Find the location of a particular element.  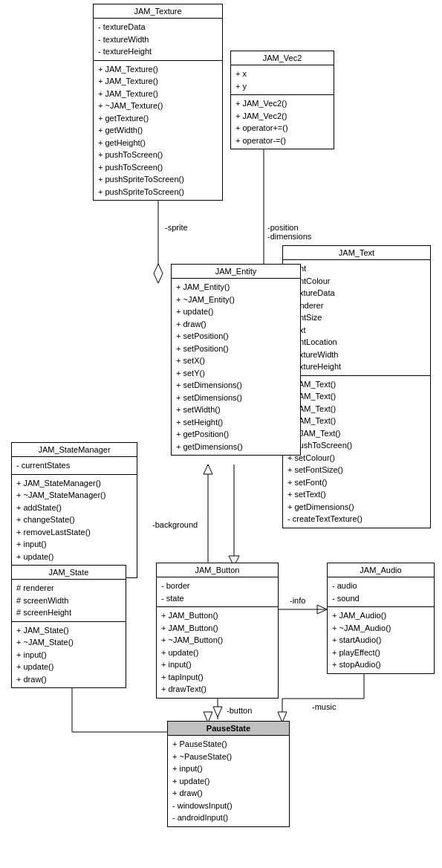

jam-audio-box: JAM_Audio - audio - sound + JAM_Audio() … is located at coordinates (380, 618).